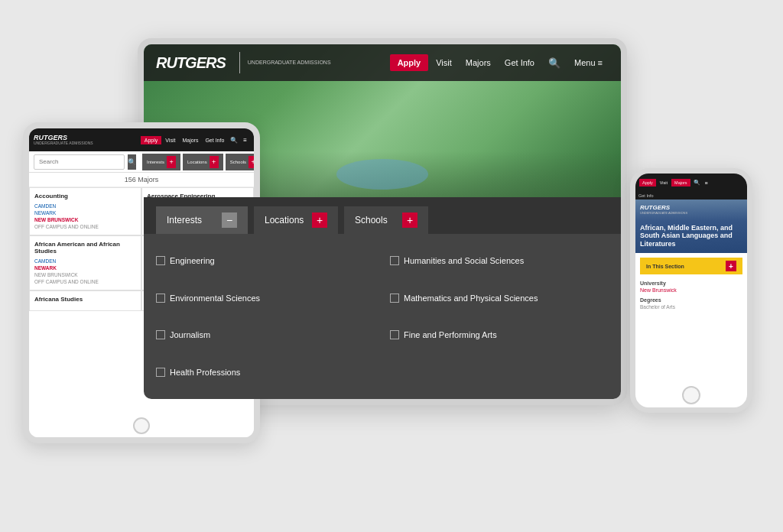  What do you see at coordinates (265, 298) in the screenshot?
I see `checkbox-environmental: Environmental Sciences` at bounding box center [265, 298].